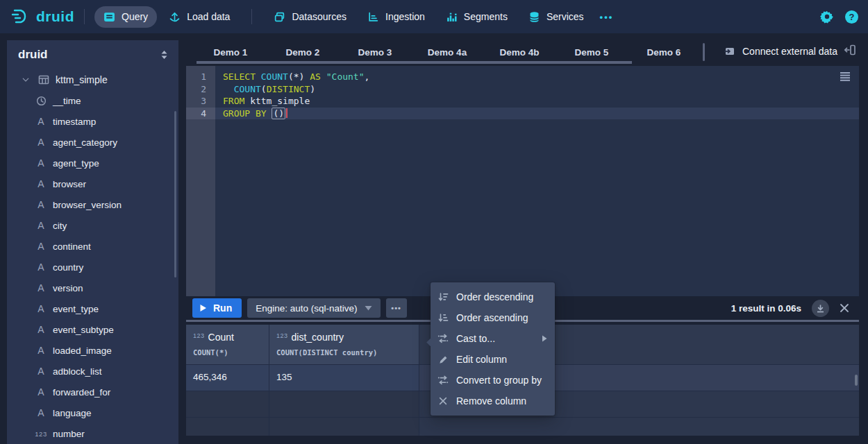  Describe the element at coordinates (93, 205) in the screenshot. I see `tree-column-browser_version: Abrowser_version` at that location.